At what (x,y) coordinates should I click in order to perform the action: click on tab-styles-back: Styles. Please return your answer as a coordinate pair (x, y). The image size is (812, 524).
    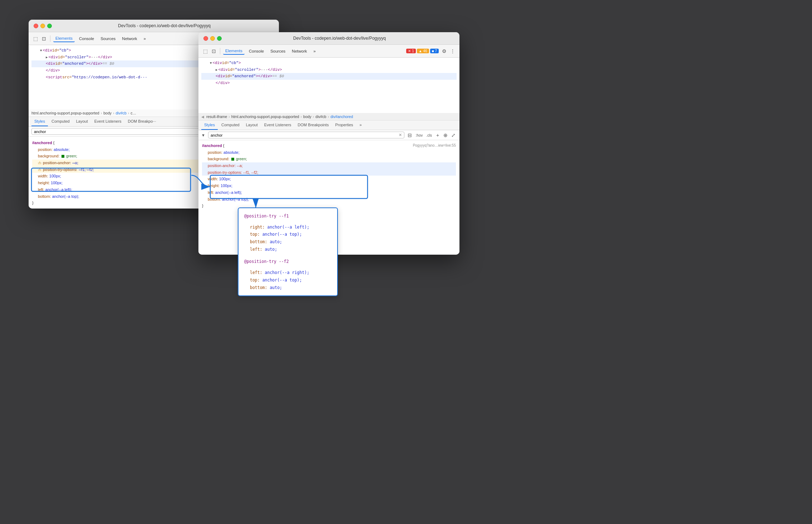
    Looking at the image, I should click on (40, 122).